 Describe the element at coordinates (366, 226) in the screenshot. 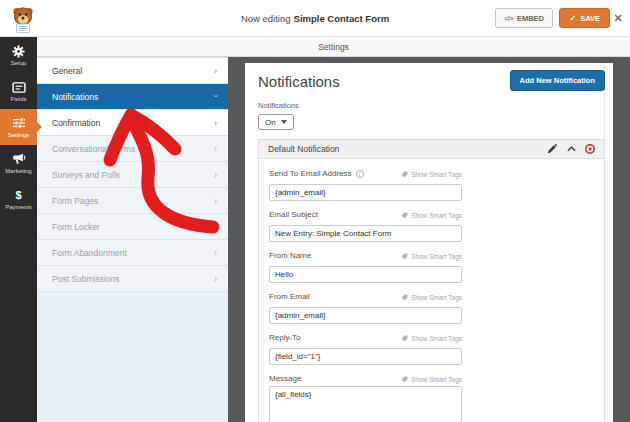

I see `email-subject-field-group: Email Subject Show Smart Tags` at that location.